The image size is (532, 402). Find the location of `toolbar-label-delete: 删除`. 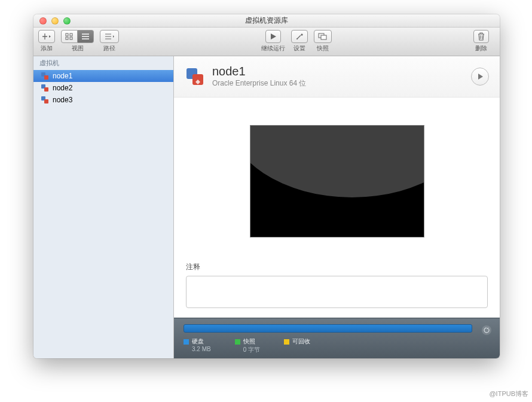

toolbar-label-delete: 删除 is located at coordinates (481, 48).